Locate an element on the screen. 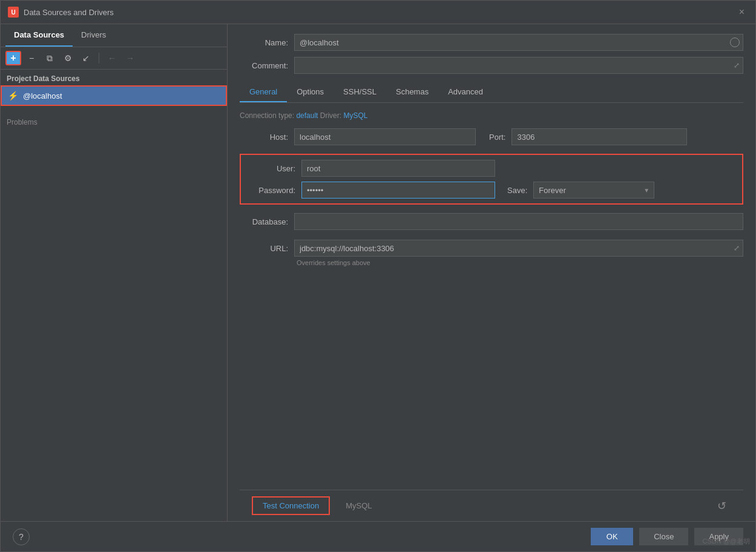 This screenshot has width=756, height=552. save-select-wrap: Forever Until restart Never ▼ is located at coordinates (594, 190).